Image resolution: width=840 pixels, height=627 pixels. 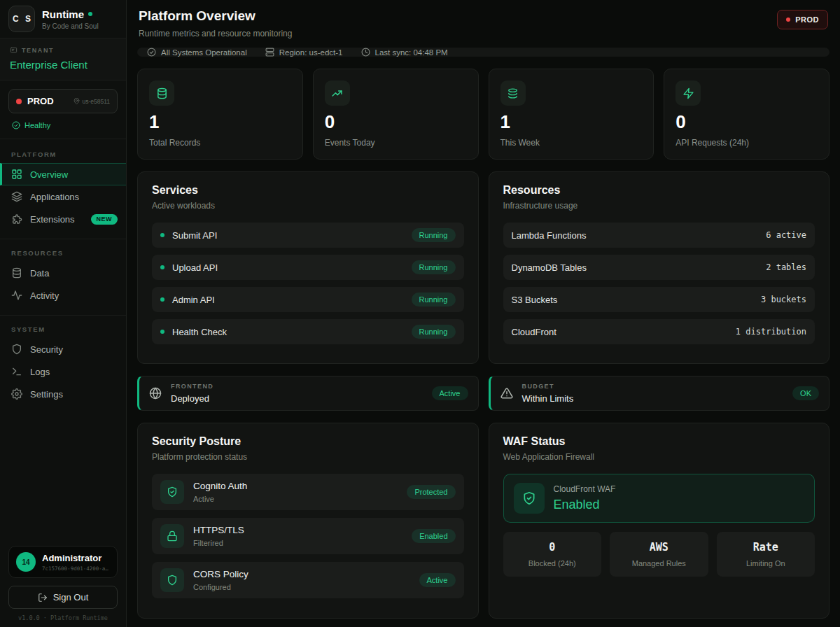 What do you see at coordinates (204, 52) in the screenshot?
I see `status-bar-item-text: All Systems Operational` at bounding box center [204, 52].